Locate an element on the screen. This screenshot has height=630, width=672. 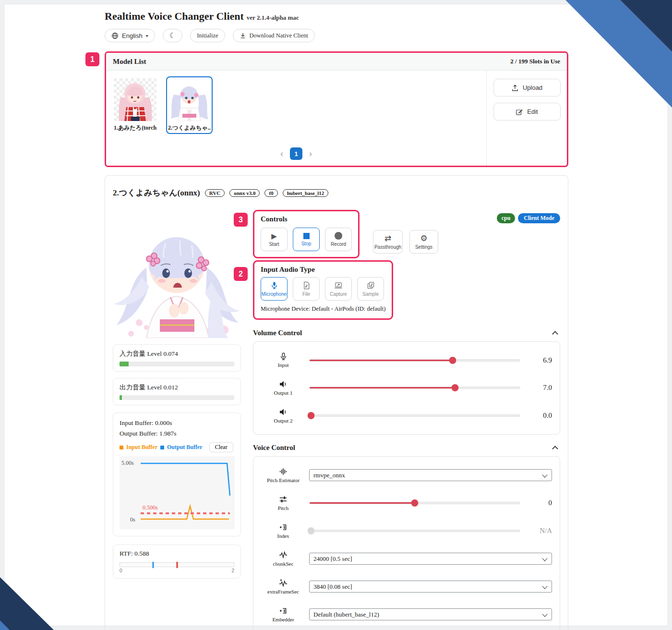
app-header: Realtime Voice Changer Clientver 2.1.4-a… is located at coordinates (336, 16).